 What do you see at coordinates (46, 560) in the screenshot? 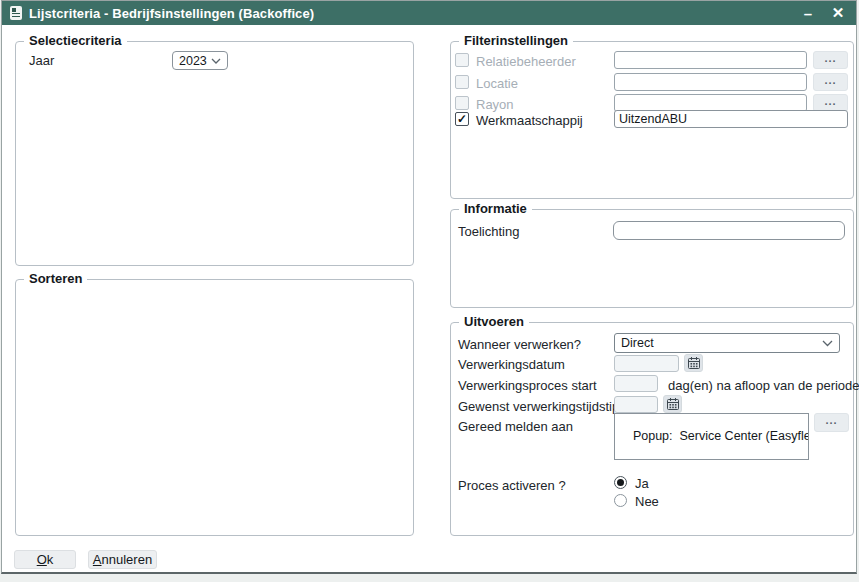
I see `ok-button-label: Ok` at bounding box center [46, 560].